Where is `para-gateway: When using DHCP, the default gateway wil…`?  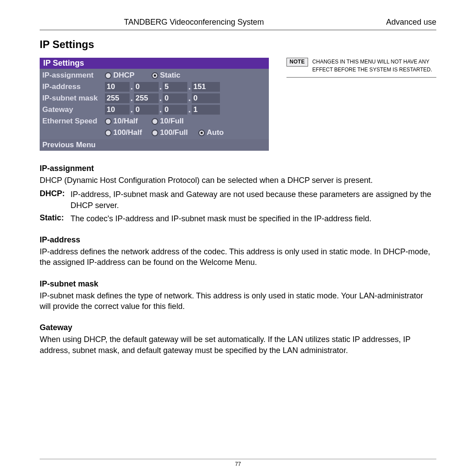 para-gateway: When using DHCP, the default gateway wil… is located at coordinates (238, 345).